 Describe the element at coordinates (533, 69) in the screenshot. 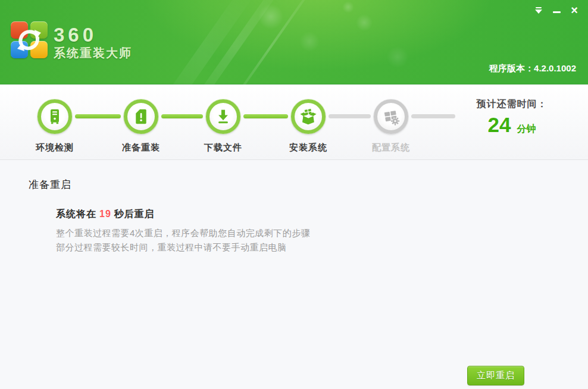

I see `version-label: 程序版本：4.2.0.1002` at that location.